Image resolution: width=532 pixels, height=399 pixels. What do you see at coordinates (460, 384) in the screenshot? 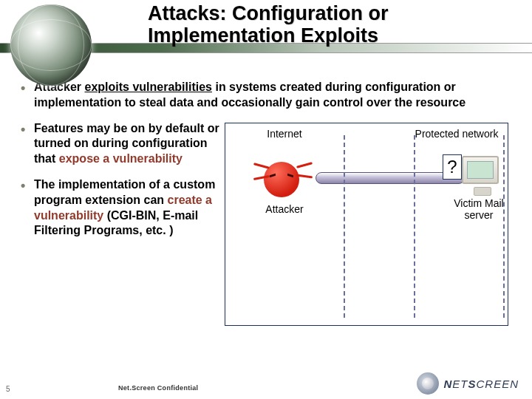
I see `brand-et: ET` at bounding box center [460, 384].